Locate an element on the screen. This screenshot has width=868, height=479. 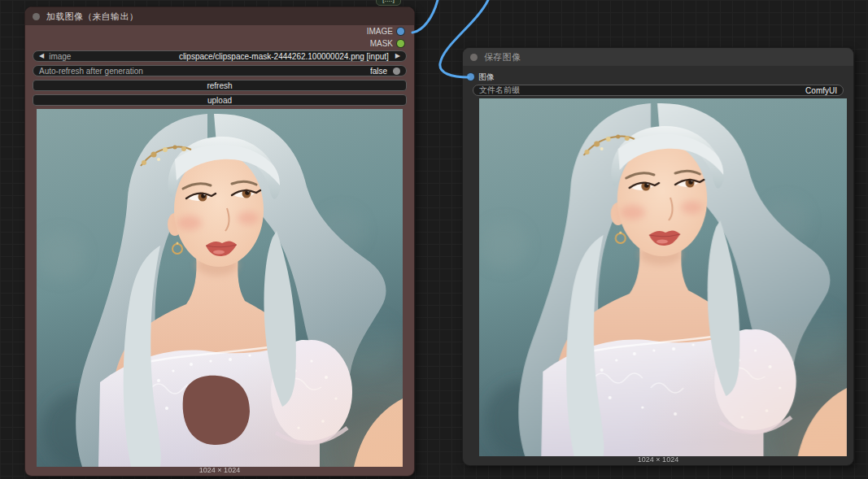
filename-prefix-widget: 文件名前缀 ComfyUI is located at coordinates (658, 90).